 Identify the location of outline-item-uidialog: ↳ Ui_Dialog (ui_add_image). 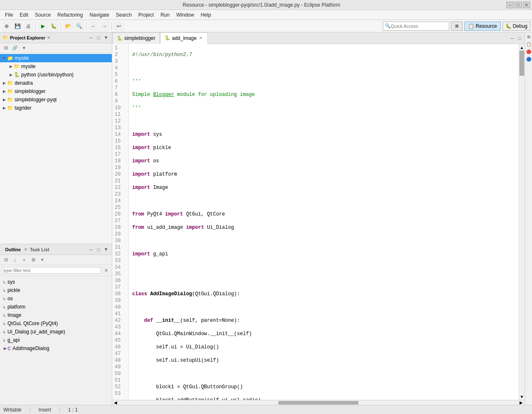
(56, 332).